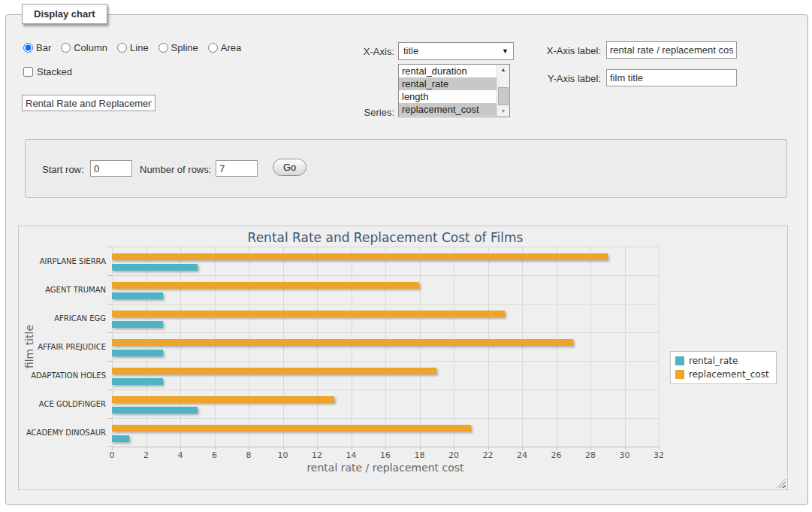 The image size is (812, 512). What do you see at coordinates (215, 456) in the screenshot?
I see `x-axis-tick-label: 6` at bounding box center [215, 456].